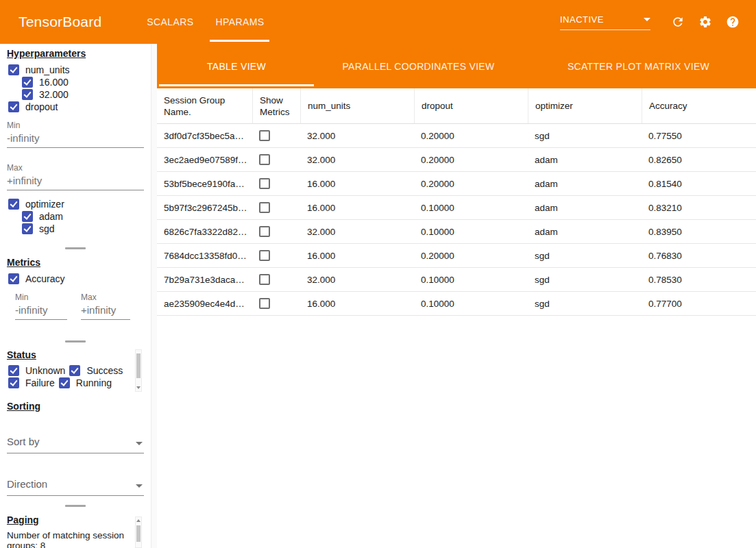 The width and height of the screenshot is (756, 548). Describe the element at coordinates (23, 262) in the screenshot. I see `metrics-heading: Metrics` at that location.